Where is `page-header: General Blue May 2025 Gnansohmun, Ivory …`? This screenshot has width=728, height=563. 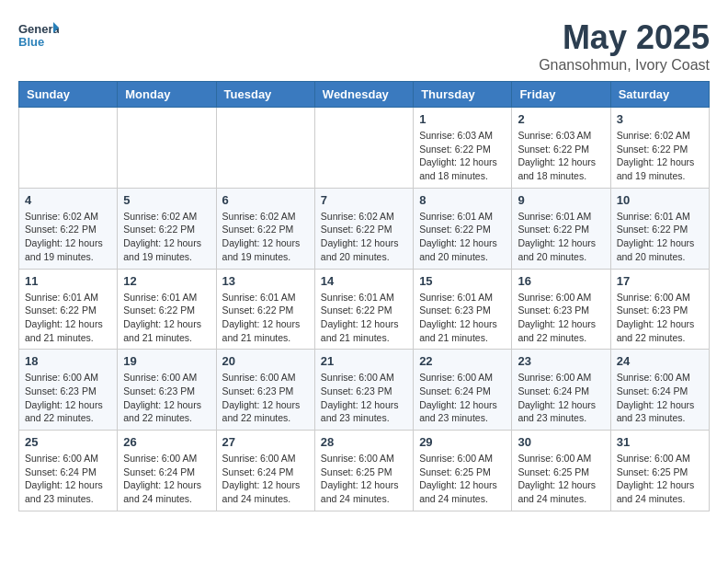
page-header: General Blue May 2025 Gnansohmun, Ivory … is located at coordinates (364, 46).